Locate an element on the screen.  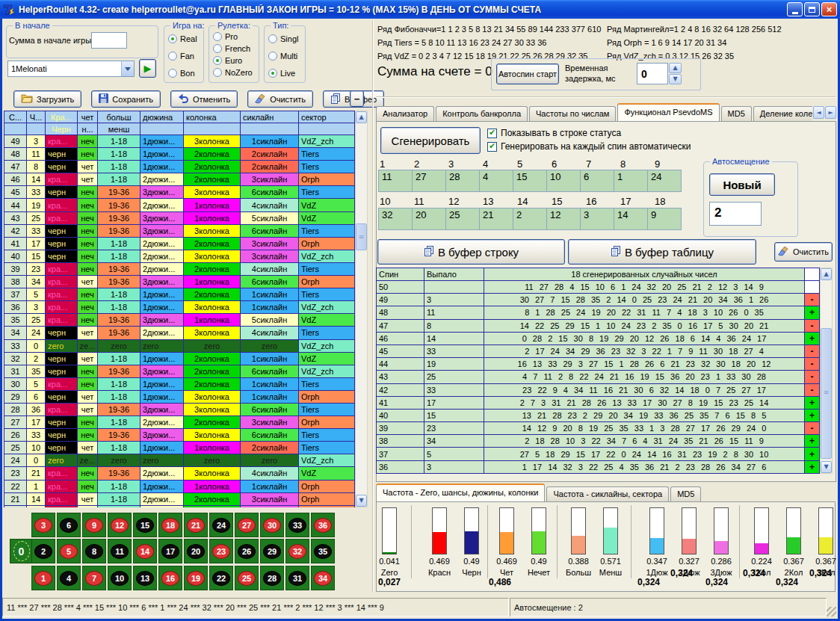
combo-dropdown-button is located at coordinates (127, 69).